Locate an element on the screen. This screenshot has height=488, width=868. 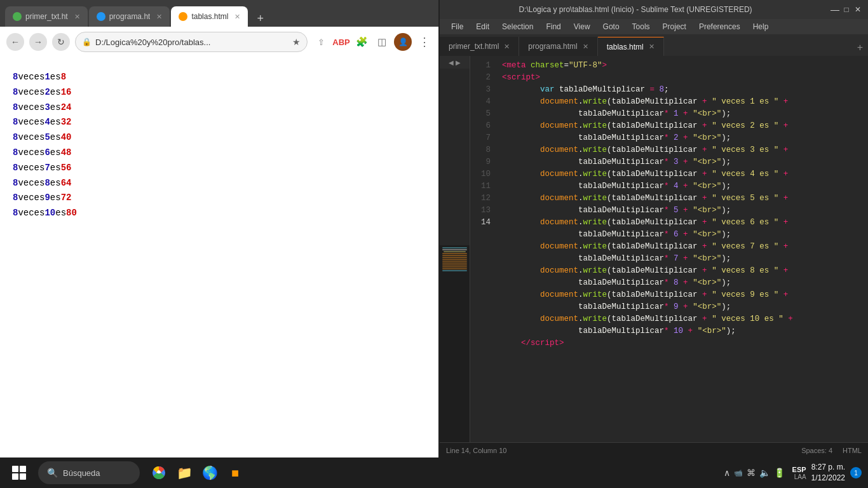
output-line-5: 8 veces 5 es 40 is located at coordinates (219, 138).